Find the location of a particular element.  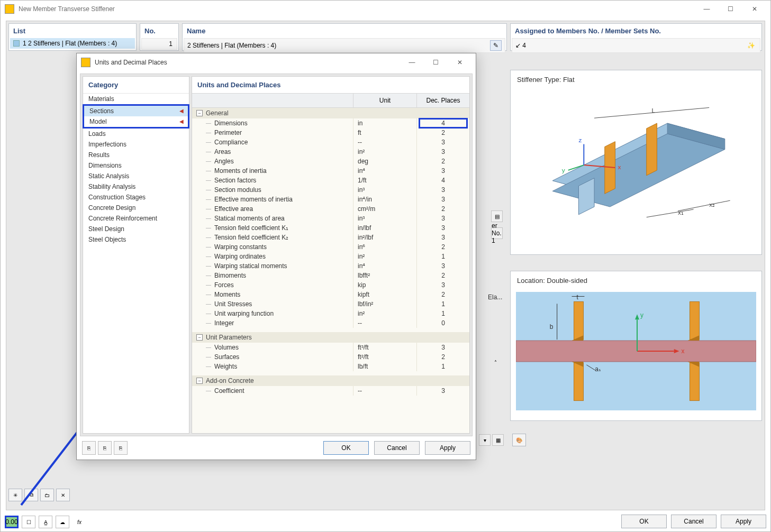

main-cancel-button: Cancel is located at coordinates (694, 521).